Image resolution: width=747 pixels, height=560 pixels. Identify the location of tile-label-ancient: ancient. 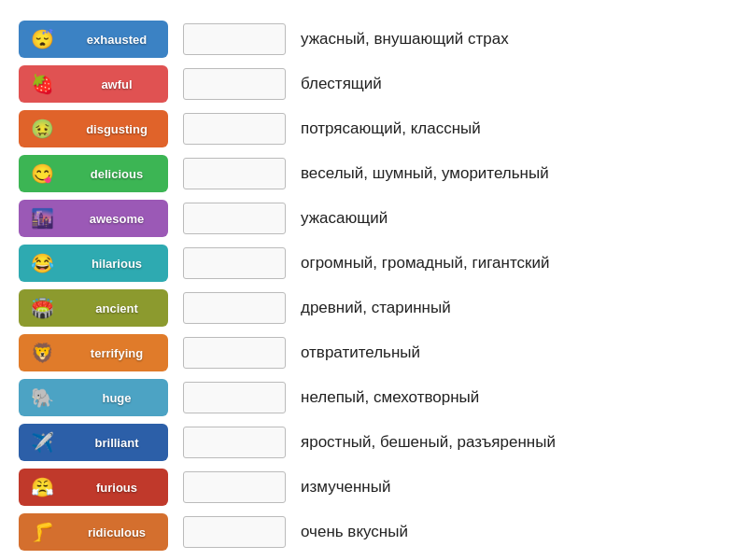
(117, 308).